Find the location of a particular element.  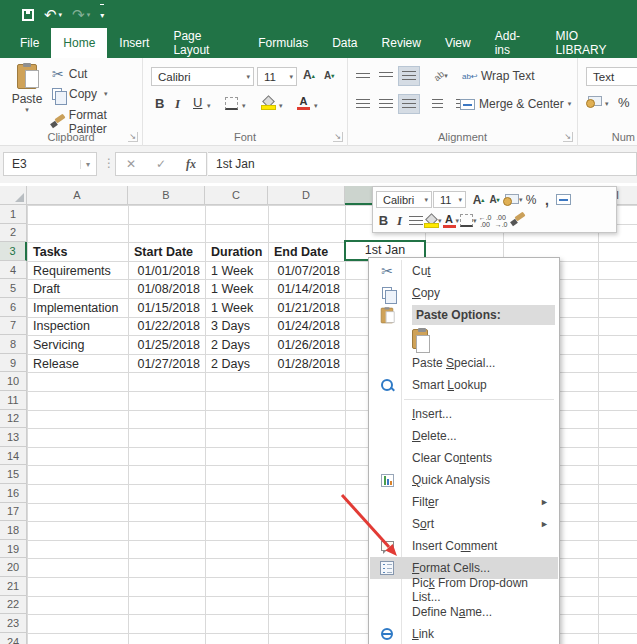

cell-B3: Start Date is located at coordinates (166, 252).